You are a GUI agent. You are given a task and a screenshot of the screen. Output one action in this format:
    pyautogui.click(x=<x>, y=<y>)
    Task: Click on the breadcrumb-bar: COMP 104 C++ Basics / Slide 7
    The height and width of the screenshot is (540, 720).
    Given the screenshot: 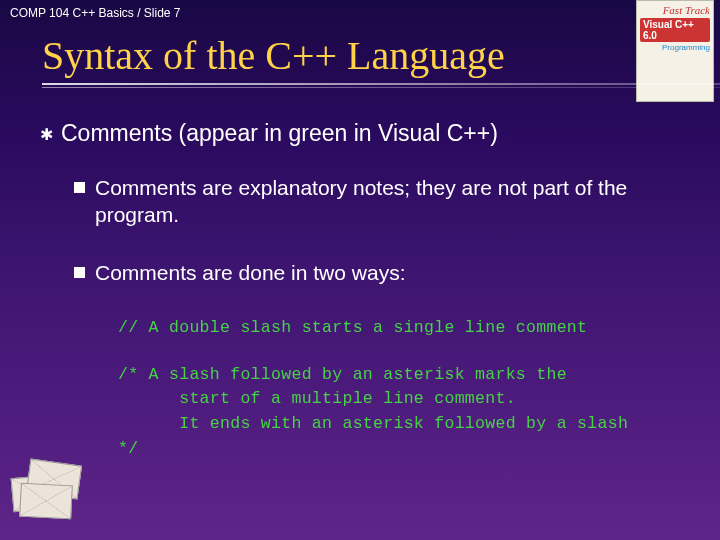 What is the action you would take?
    pyautogui.click(x=360, y=13)
    